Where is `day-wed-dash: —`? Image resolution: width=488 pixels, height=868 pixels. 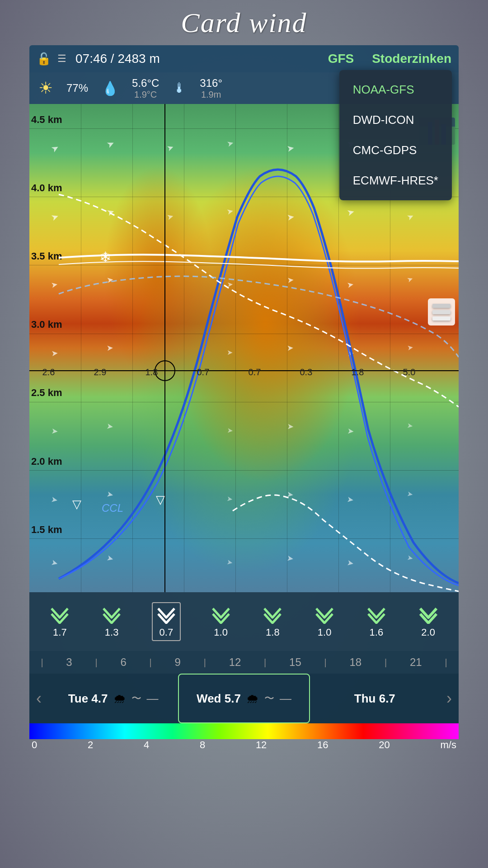 day-wed-dash: — is located at coordinates (286, 699).